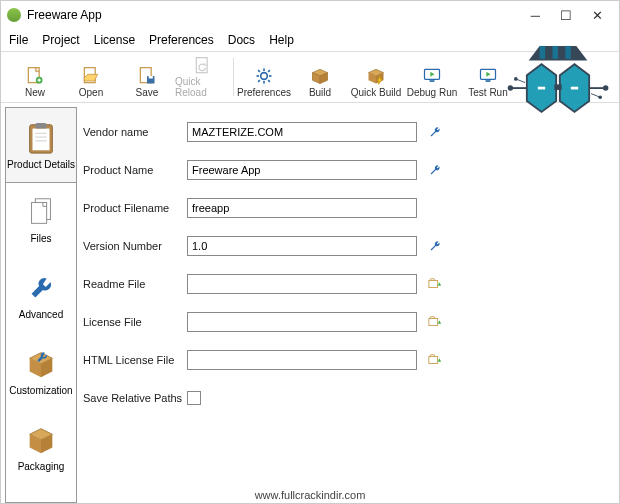 The height and width of the screenshot is (504, 620). What do you see at coordinates (135, 398) in the screenshot?
I see `relpaths-label: Save Relative Paths` at bounding box center [135, 398].